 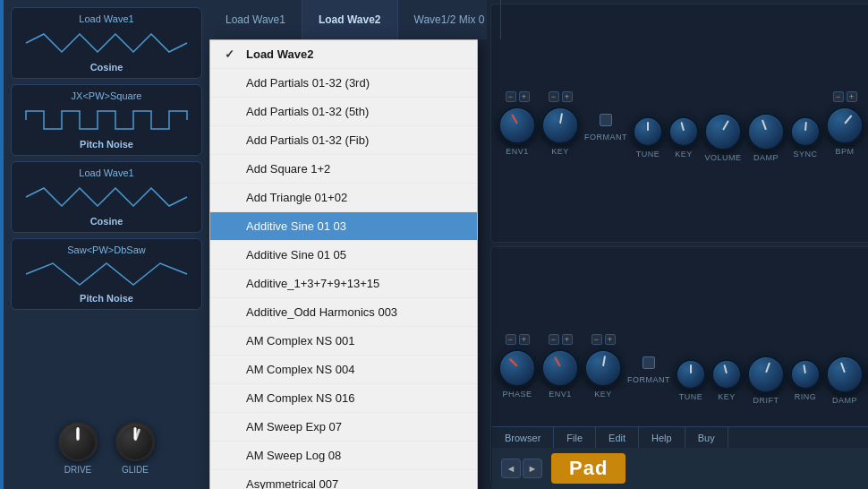 I want to click on wave-slot-3-label: Load Wave1, so click(x=106, y=173).